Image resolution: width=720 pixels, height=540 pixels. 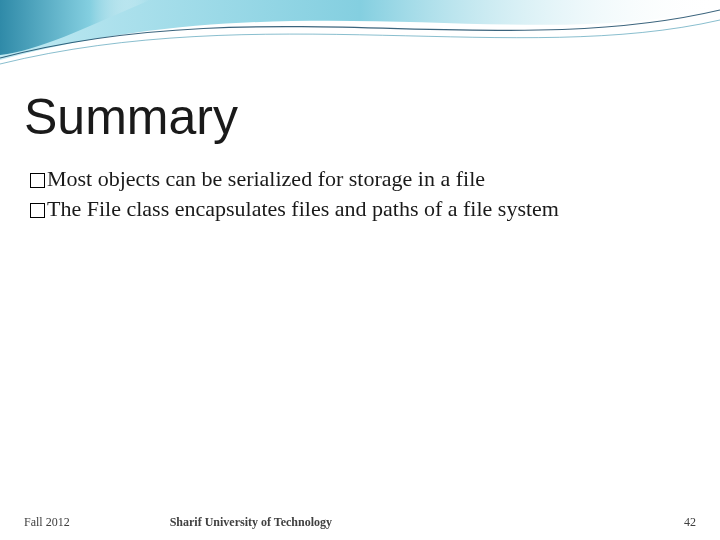 What do you see at coordinates (690, 522) in the screenshot?
I see `slide-number: 42` at bounding box center [690, 522].